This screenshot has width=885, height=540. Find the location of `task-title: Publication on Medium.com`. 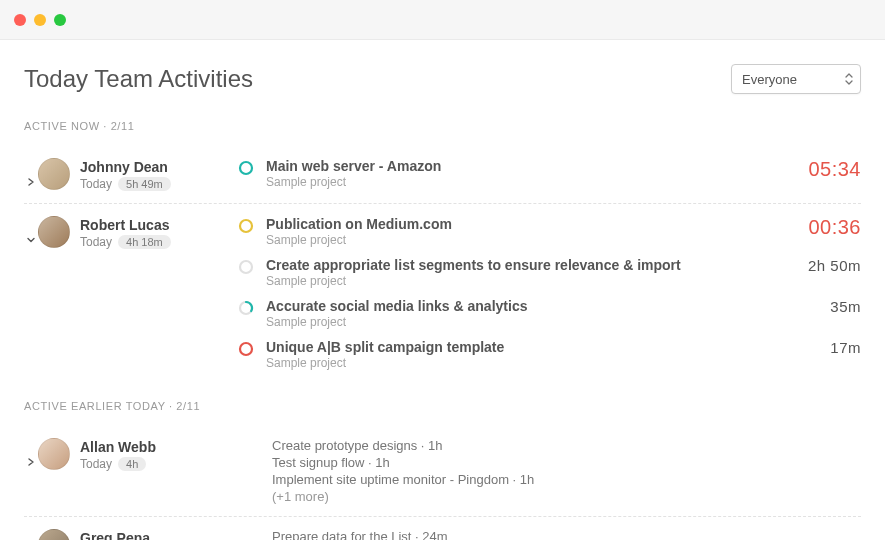

task-title: Publication on Medium.com is located at coordinates (515, 224).